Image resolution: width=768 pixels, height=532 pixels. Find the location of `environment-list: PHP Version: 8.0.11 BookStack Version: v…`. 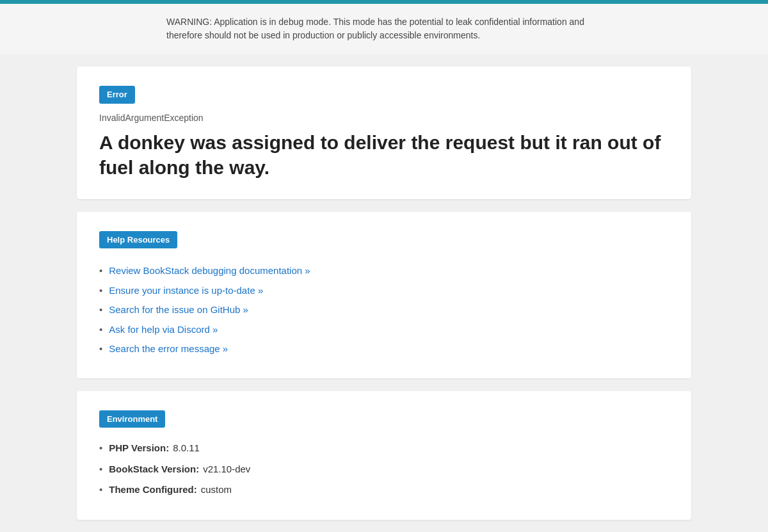

environment-list: PHP Version: 8.0.11 BookStack Version: v… is located at coordinates (384, 469).